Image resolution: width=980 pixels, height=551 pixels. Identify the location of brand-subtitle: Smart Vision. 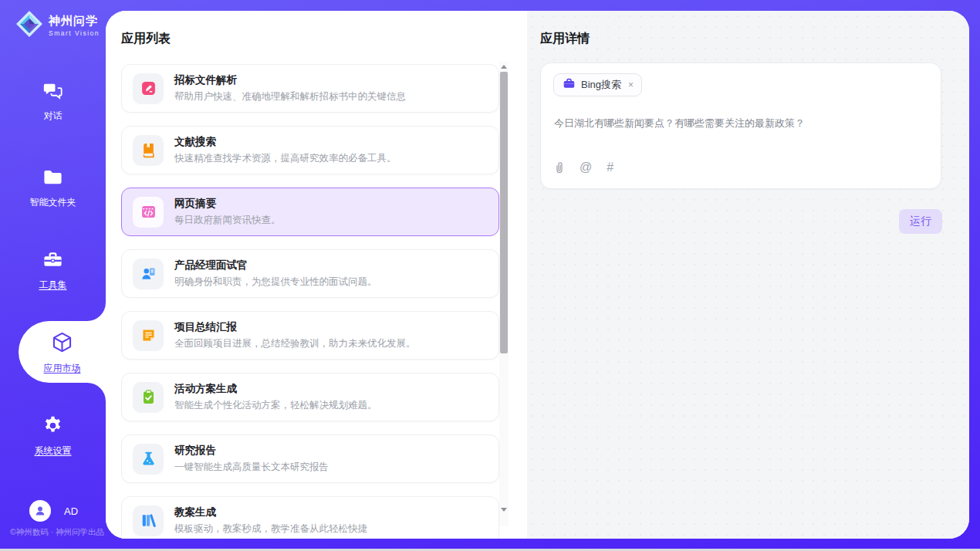
(74, 33).